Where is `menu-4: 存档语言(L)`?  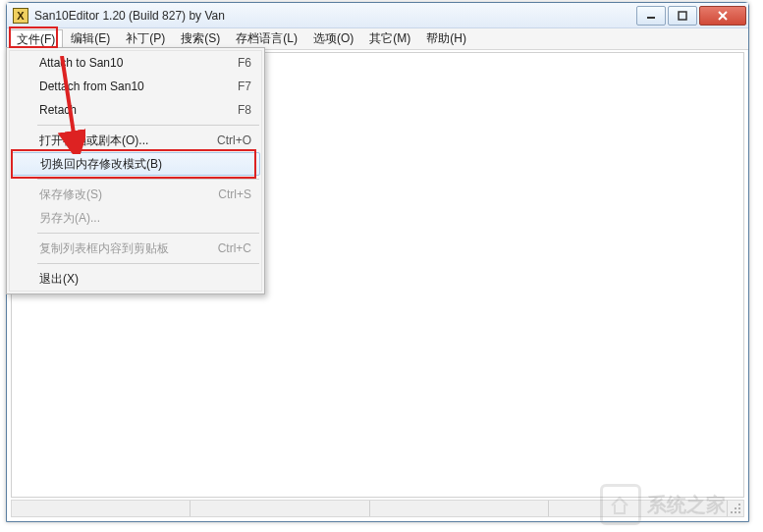 menu-4: 存档语言(L) is located at coordinates (267, 39).